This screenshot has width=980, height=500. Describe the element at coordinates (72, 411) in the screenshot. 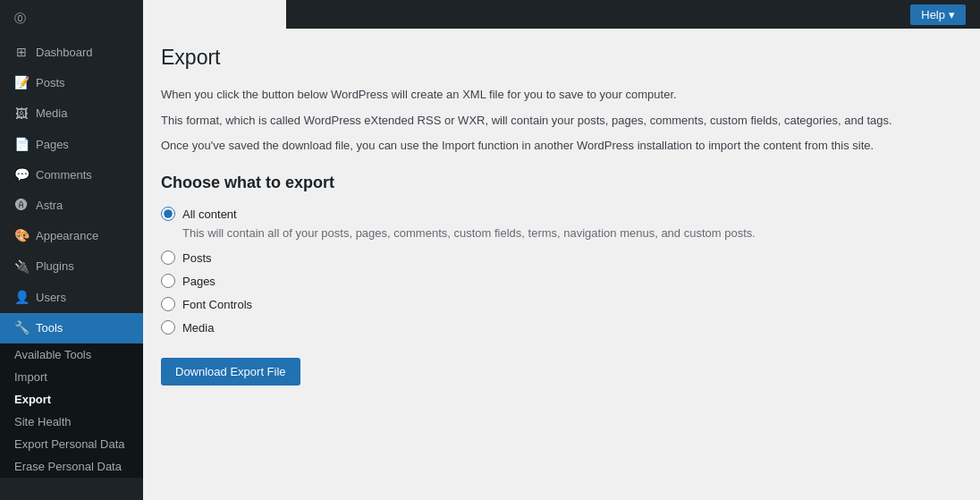

I see `tools-submenu: Available ToolsImportExportSite HealthEx…` at that location.